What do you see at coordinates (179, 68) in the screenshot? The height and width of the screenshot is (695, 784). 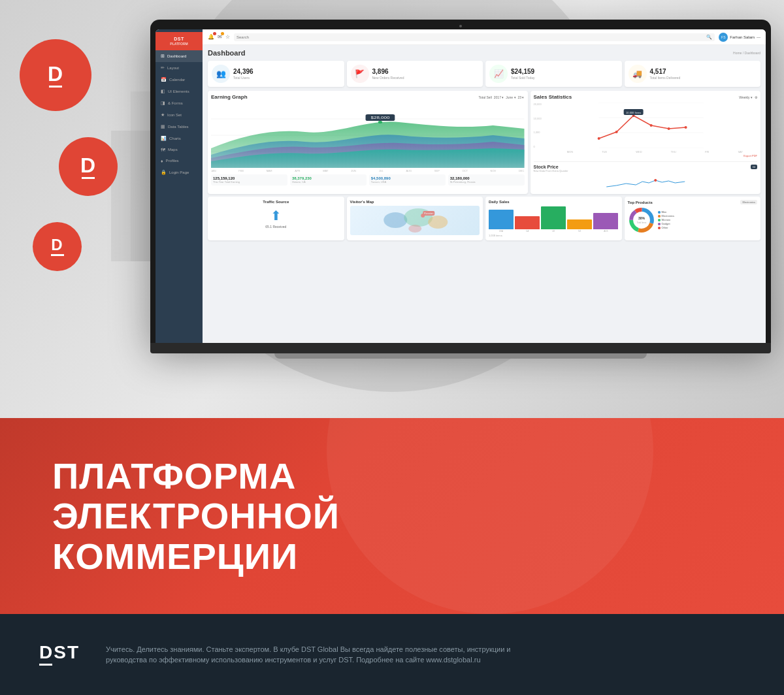 I see `sidebar-item-layout: ✏ Layout` at bounding box center [179, 68].